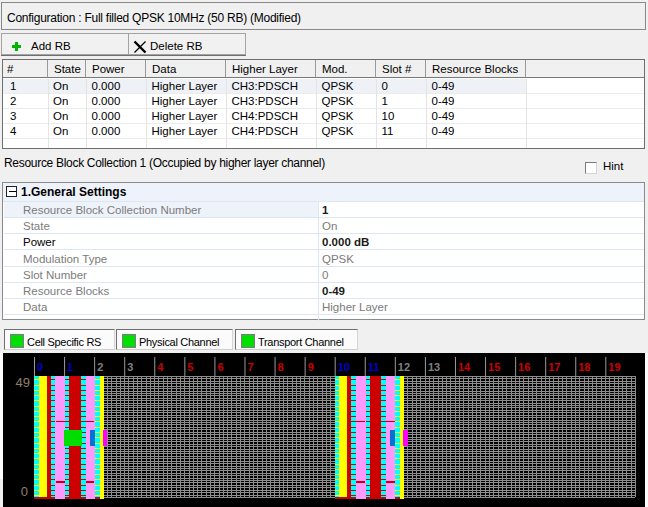 The image size is (648, 507). I want to click on svg-text: 9, so click(311, 367).